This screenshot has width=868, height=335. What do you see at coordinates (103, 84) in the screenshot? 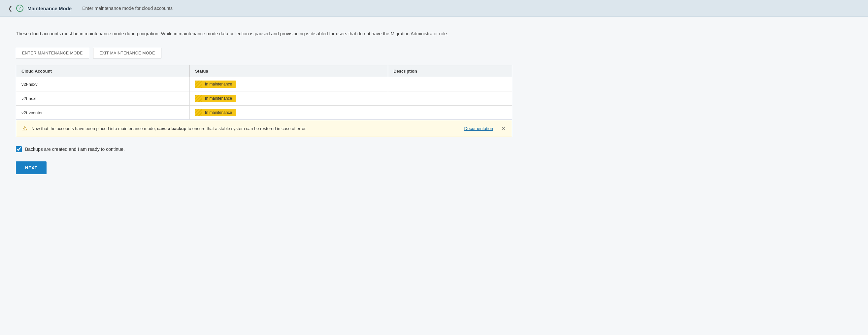
I see `cell-account: v2t-nsxv` at bounding box center [103, 84].